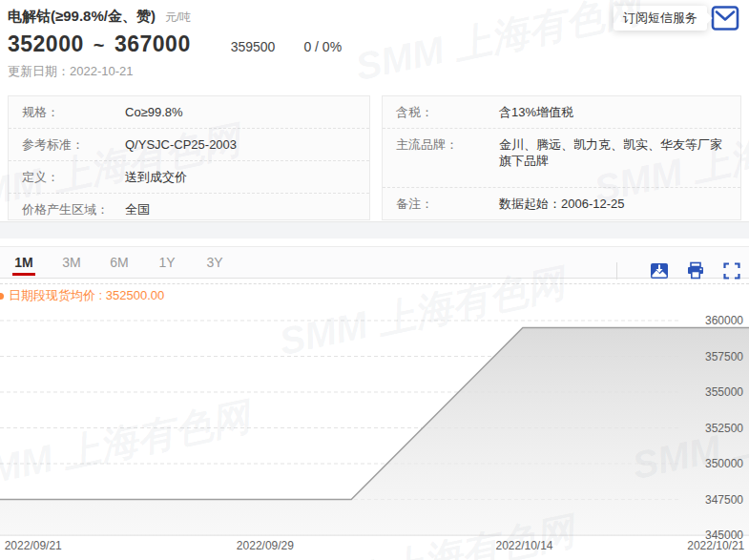 The width and height of the screenshot is (749, 560). What do you see at coordinates (716, 546) in the screenshot?
I see `svg-text: 2022/10/21` at bounding box center [716, 546].